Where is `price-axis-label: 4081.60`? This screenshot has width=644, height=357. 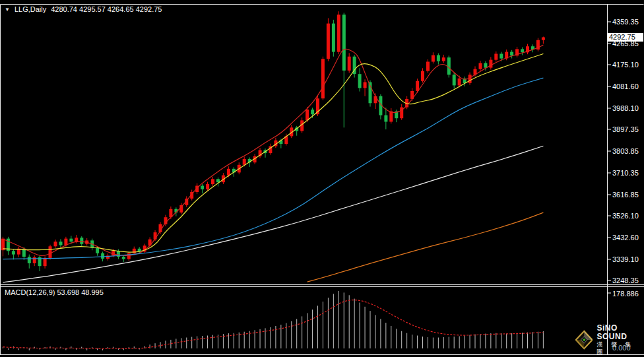
price-axis-label: 4081.60 is located at coordinates (626, 86).